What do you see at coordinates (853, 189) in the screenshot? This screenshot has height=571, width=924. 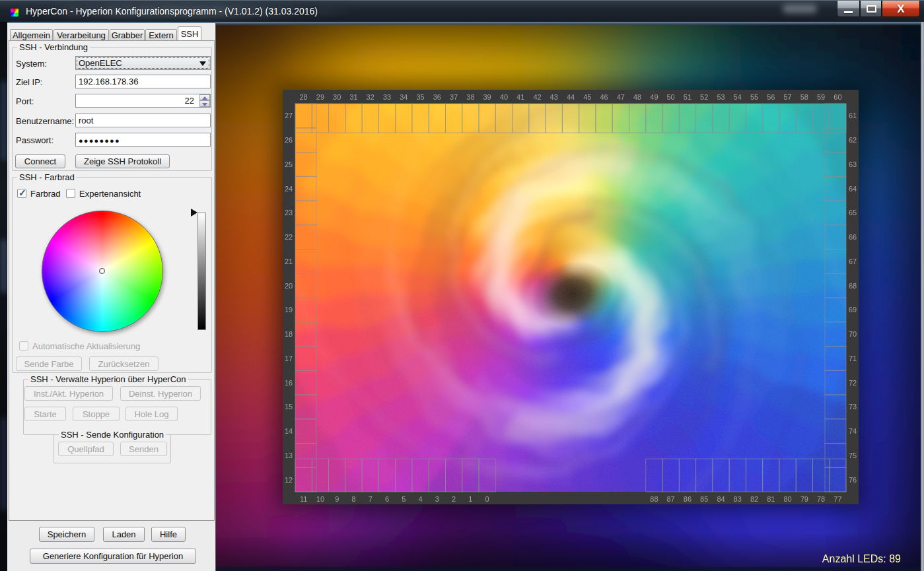 I see `svg-text: 64` at bounding box center [853, 189].